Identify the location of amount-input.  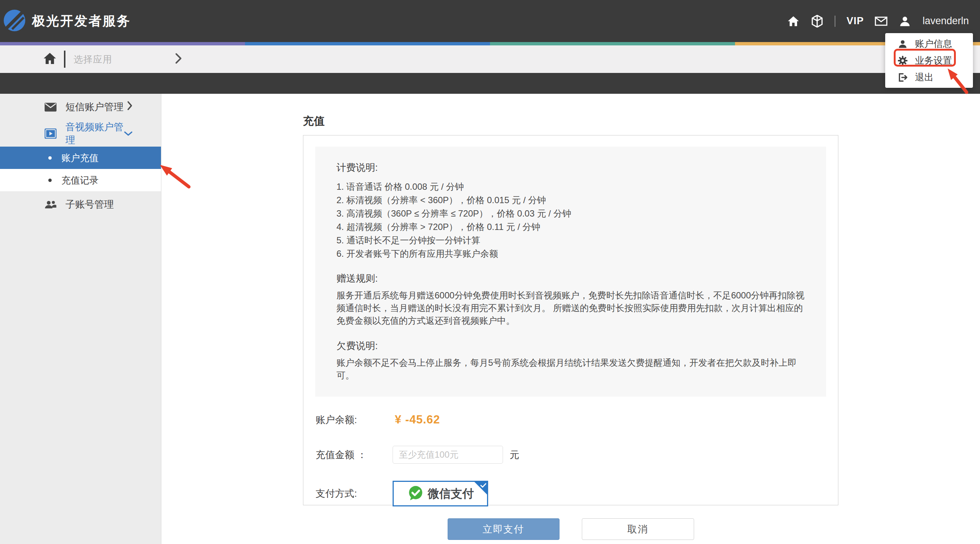
(448, 455).